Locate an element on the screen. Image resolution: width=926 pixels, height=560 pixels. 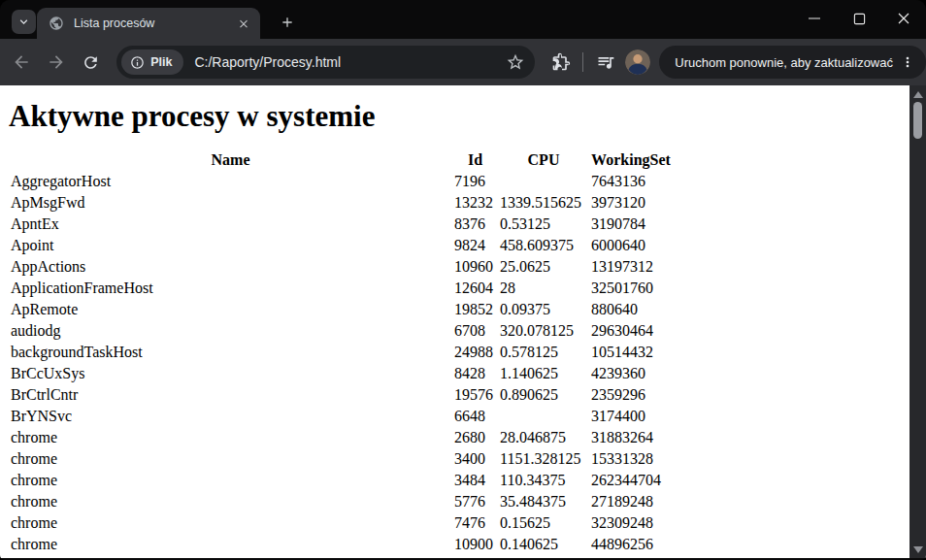
scrollbar-thumb is located at coordinates (918, 120).